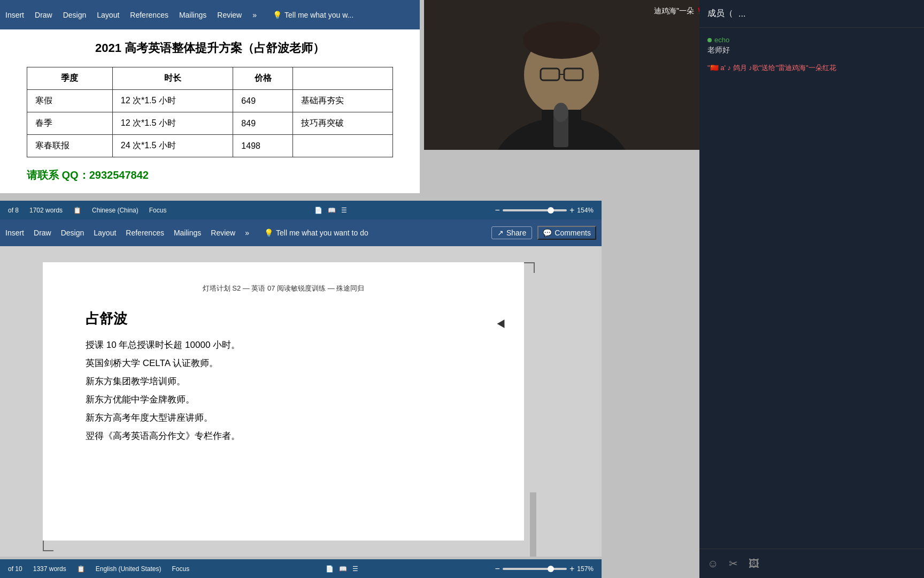 This screenshot has height=578, width=924. Describe the element at coordinates (128, 569) in the screenshot. I see `bottom-language: English (United States)` at that location.